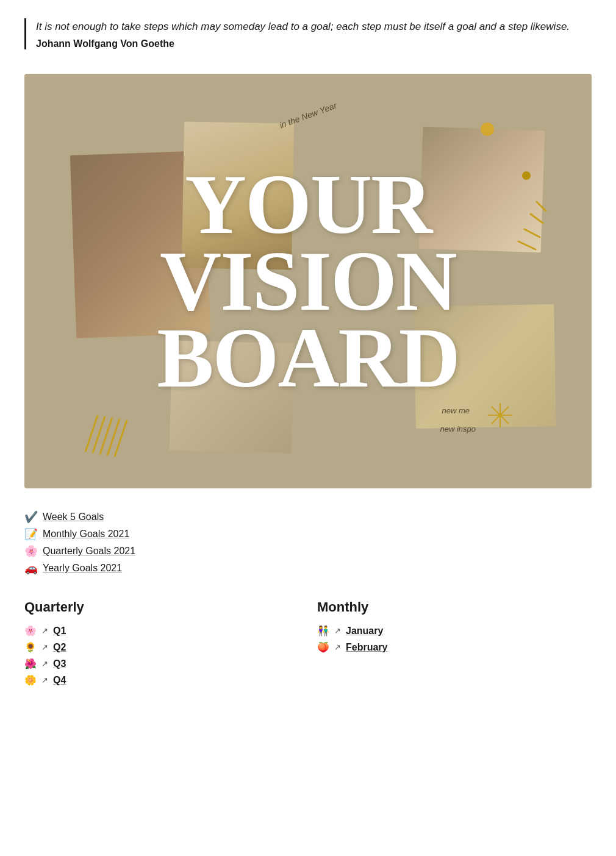 The width and height of the screenshot is (616, 856). I want to click on title-line1: YOUR, so click(308, 204).